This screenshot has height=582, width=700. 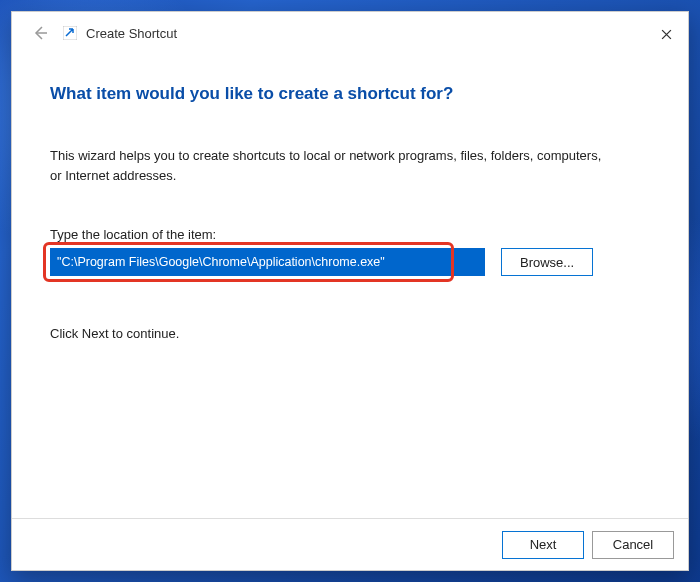 What do you see at coordinates (350, 334) in the screenshot?
I see `continue-instruction: Click Next to continue.` at bounding box center [350, 334].